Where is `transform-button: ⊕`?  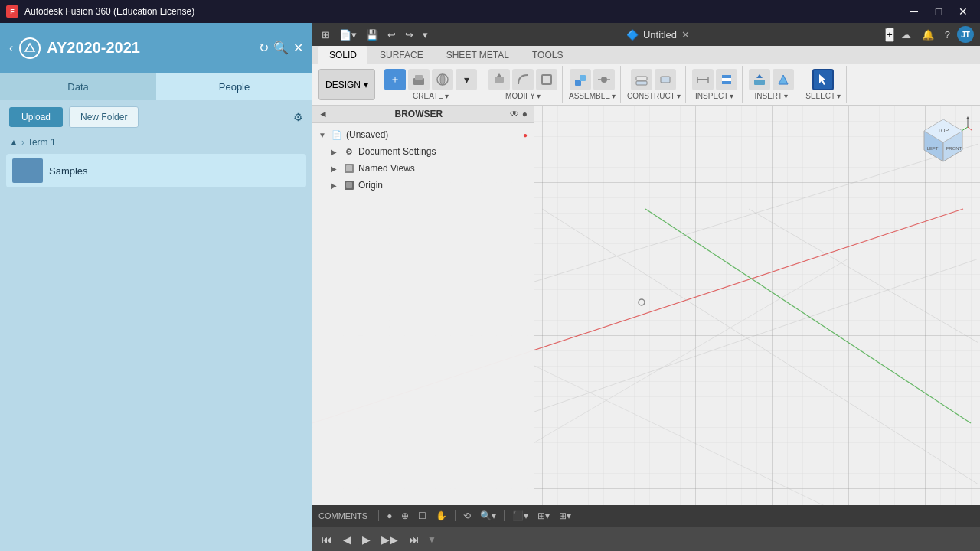
transform-button: ⊕ is located at coordinates (405, 516).